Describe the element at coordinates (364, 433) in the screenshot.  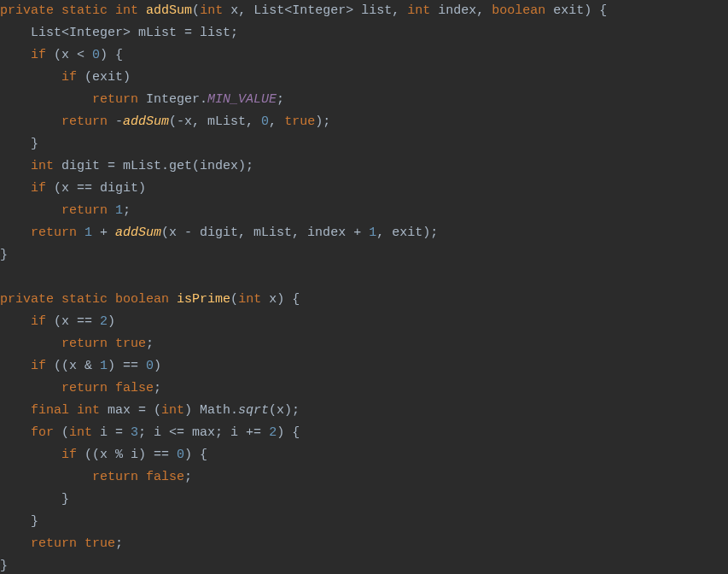
I see `code-line: for (int i = 3; i <= max; i += 2) {` at that location.